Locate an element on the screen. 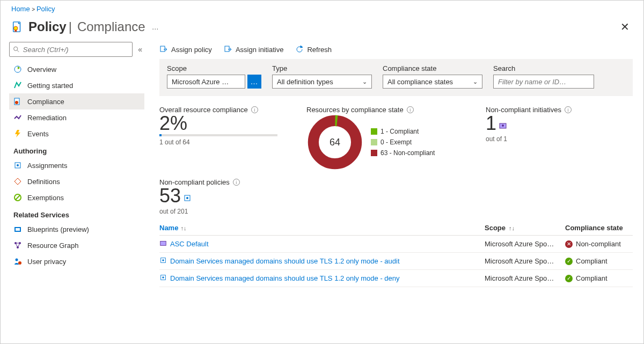 The width and height of the screenshot is (644, 344). assignments-icon is located at coordinates (18, 165).